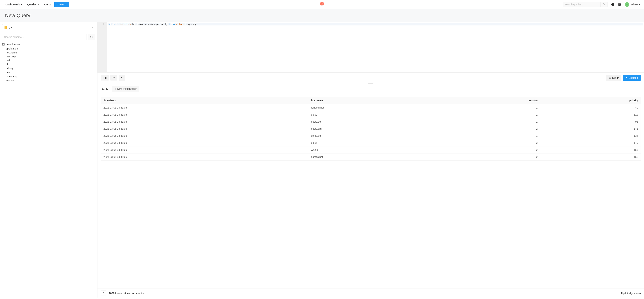 Image resolution: width=644 pixels, height=299 pixels. I want to click on table-icon, so click(4, 44).